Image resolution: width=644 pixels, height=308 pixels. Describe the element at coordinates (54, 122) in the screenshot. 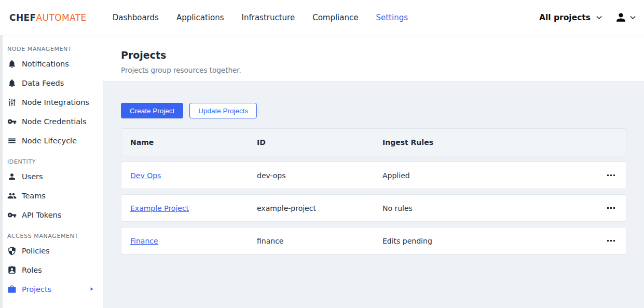

I see `sidebar-item-label: Node Credentials` at that location.